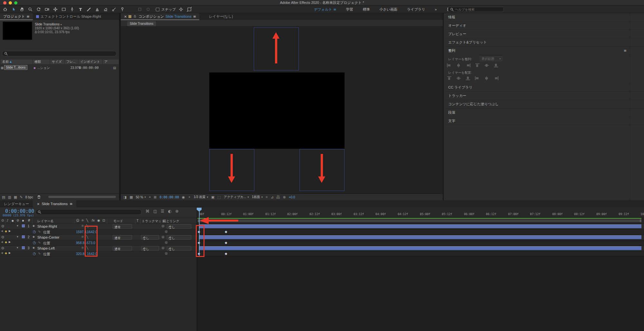  I want to click on layer-name-column-label: レイヤー名, so click(46, 221).